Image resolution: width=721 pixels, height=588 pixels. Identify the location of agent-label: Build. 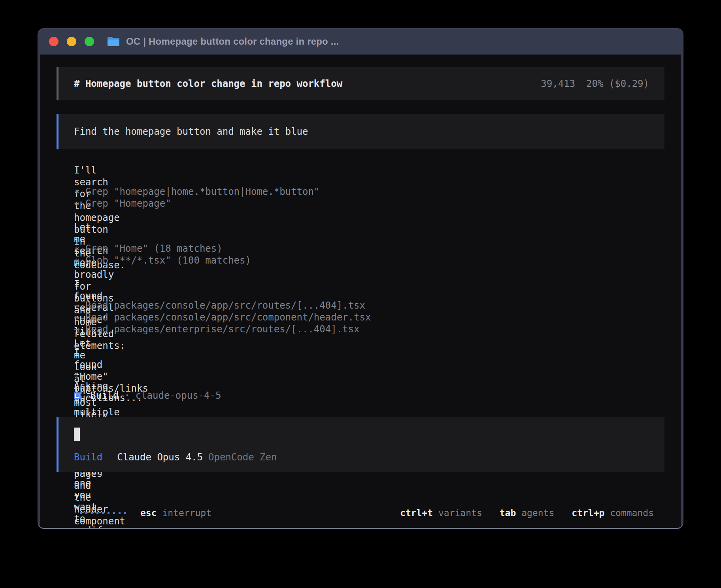
(104, 396).